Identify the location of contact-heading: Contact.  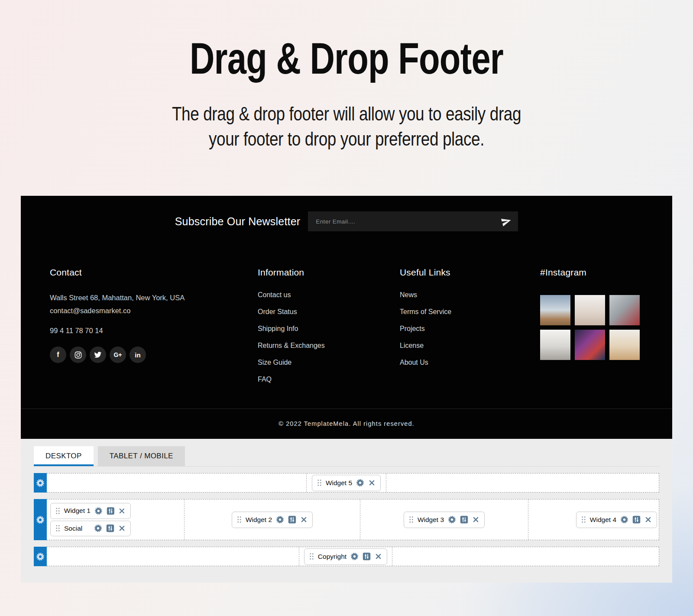
(154, 272).